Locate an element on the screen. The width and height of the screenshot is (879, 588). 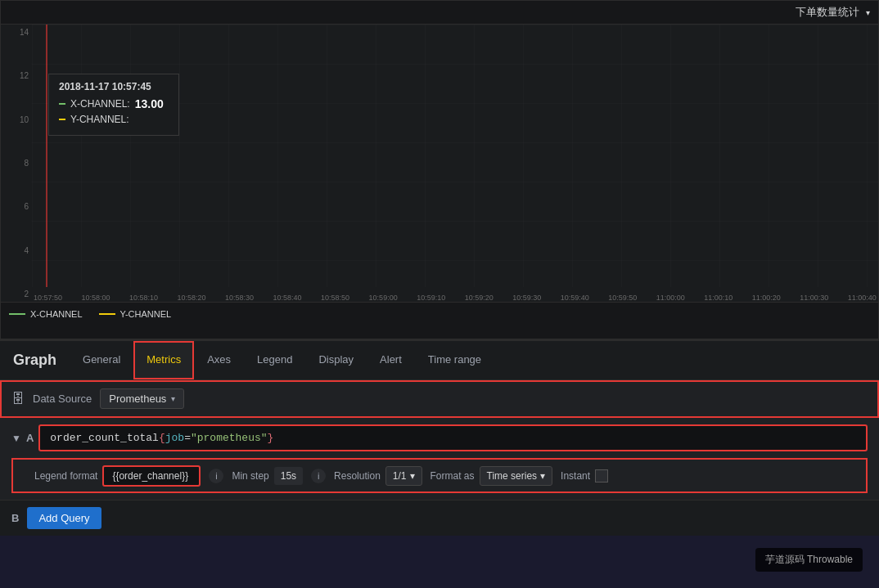
datasource-arrow: ▾ is located at coordinates (174, 399).